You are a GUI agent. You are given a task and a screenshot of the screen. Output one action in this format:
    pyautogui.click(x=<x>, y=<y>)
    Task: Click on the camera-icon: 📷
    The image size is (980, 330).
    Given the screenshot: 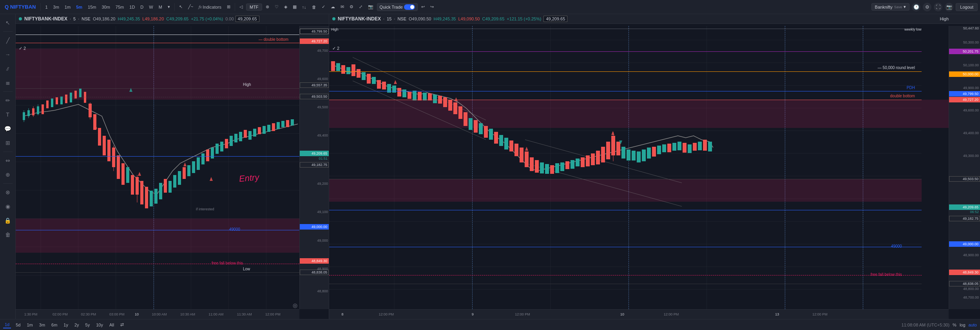 What is the action you would take?
    pyautogui.click(x=949, y=7)
    